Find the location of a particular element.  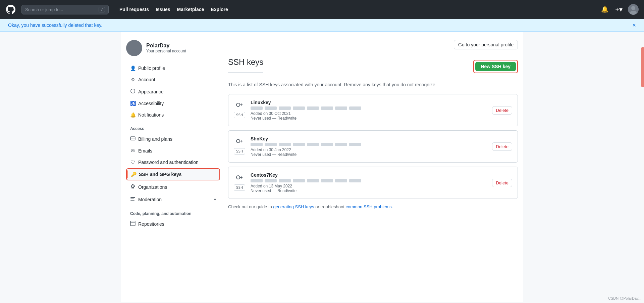

github-logo is located at coordinates (11, 9).